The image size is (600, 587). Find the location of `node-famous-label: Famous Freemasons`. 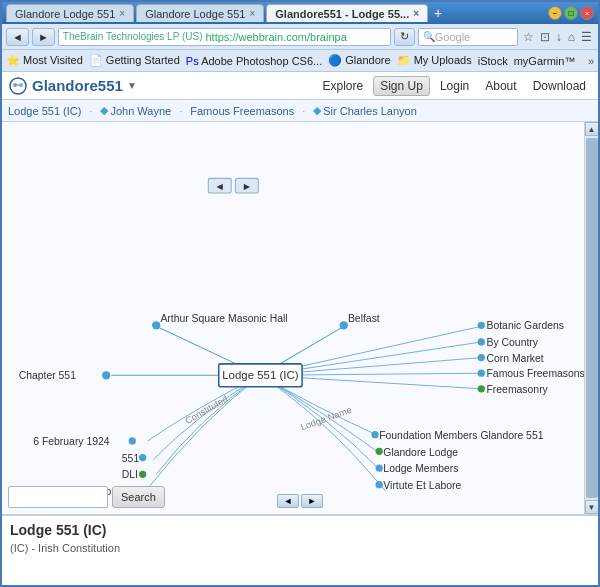

node-famous-label: Famous Freemasons is located at coordinates (536, 374).